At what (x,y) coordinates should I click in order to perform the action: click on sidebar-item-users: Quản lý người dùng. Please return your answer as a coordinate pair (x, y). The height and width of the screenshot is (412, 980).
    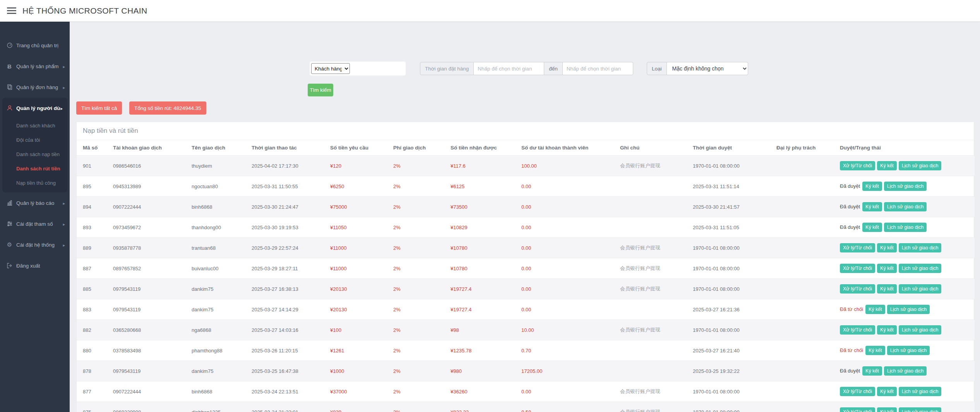
    Looking at the image, I should click on (35, 108).